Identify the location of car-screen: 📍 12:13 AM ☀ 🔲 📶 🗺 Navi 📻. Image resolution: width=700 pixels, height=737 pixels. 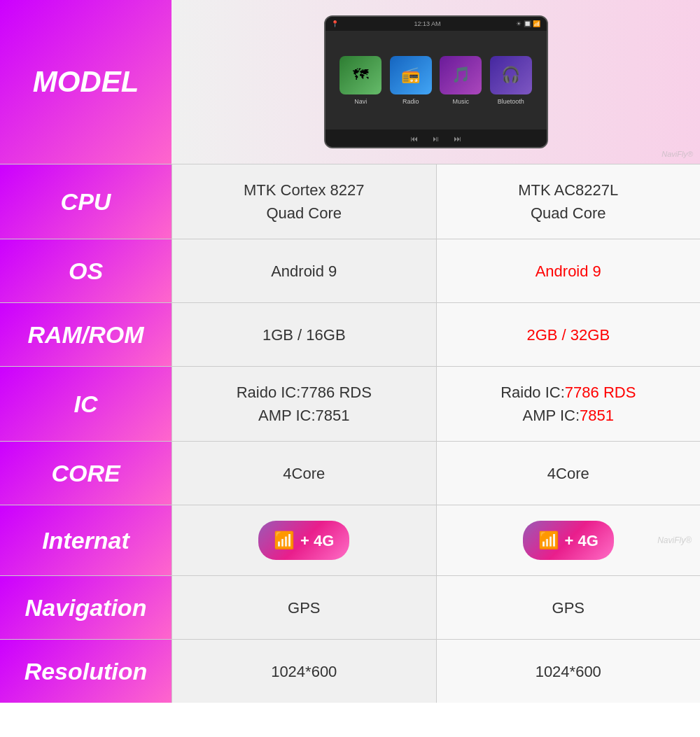
(436, 82).